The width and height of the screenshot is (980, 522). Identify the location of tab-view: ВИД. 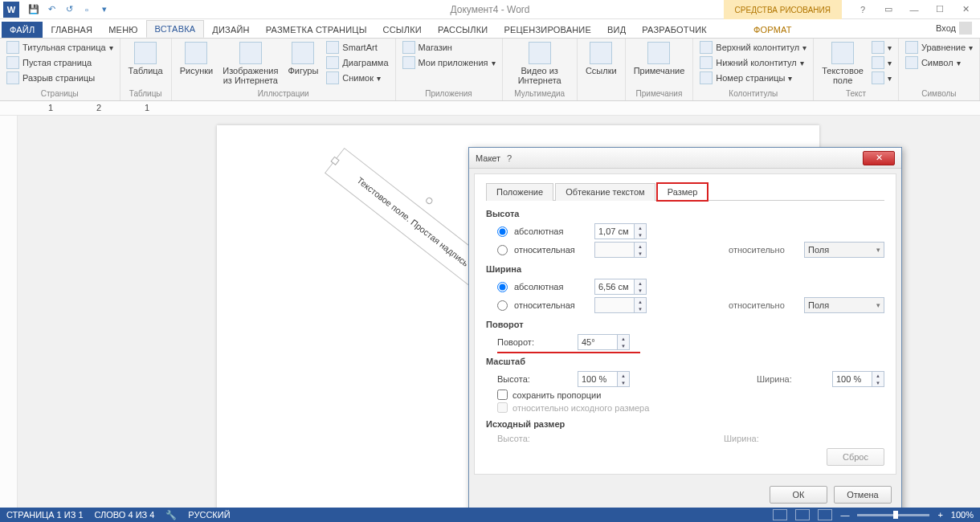
(617, 30).